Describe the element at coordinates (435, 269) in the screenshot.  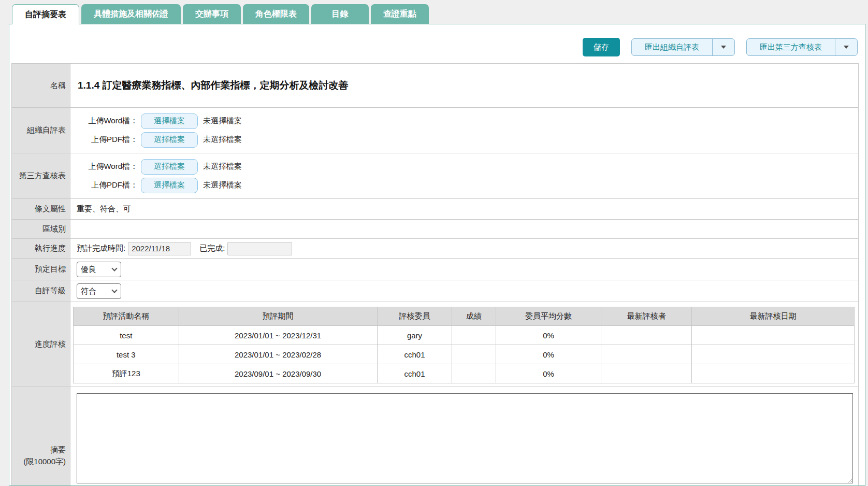
I see `row-planned-target: 預定目標 優良` at that location.